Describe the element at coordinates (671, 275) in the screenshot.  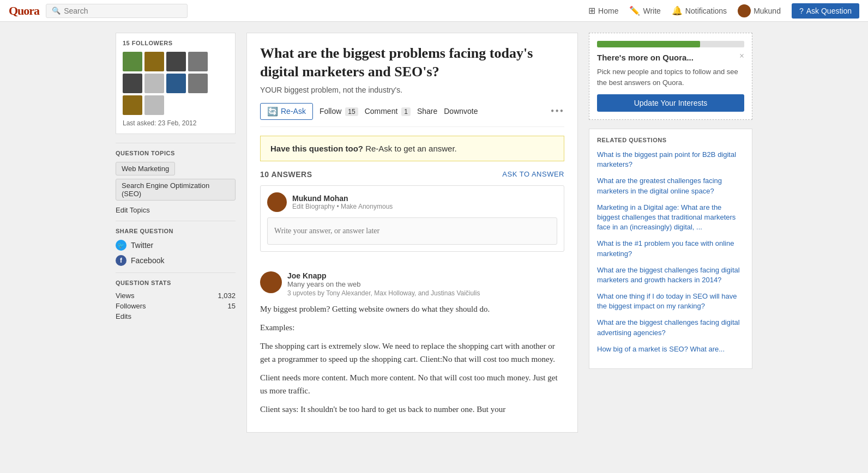
I see `related-link-4: What are the biggest challenges facing d…` at that location.